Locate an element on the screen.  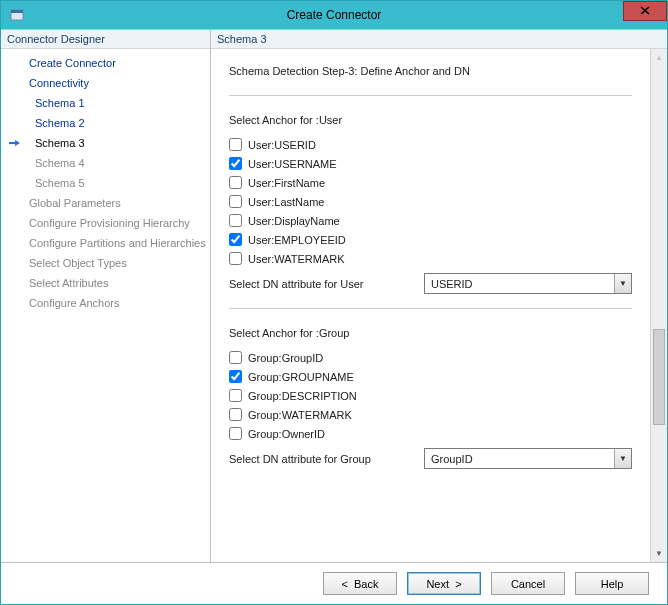
group-anchor-check-row: Group:WATERMARK is located at coordinates (430, 414).